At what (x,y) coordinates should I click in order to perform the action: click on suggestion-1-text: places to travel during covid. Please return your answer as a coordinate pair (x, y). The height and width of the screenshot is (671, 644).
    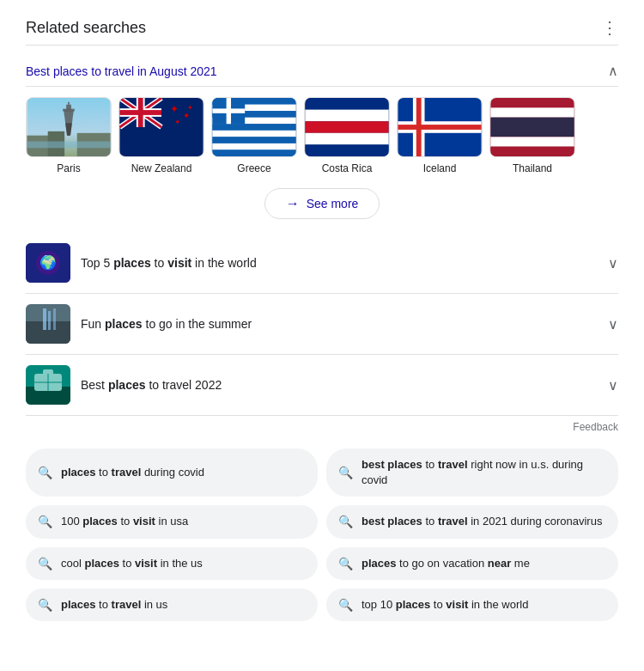
    Looking at the image, I should click on (132, 473).